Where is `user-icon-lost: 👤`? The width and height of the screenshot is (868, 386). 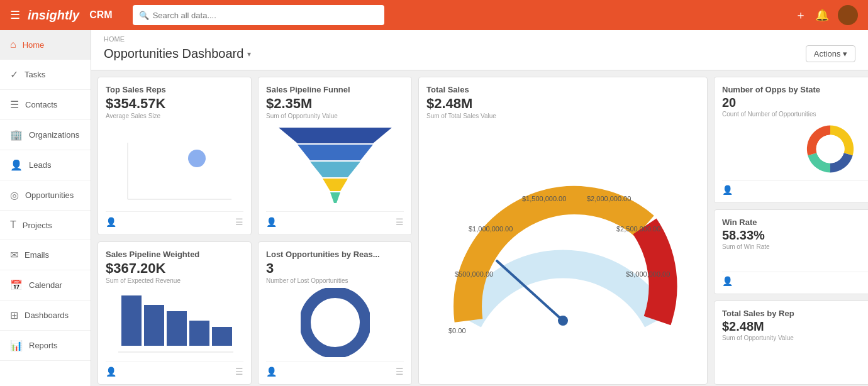 user-icon-lost: 👤 is located at coordinates (272, 372).